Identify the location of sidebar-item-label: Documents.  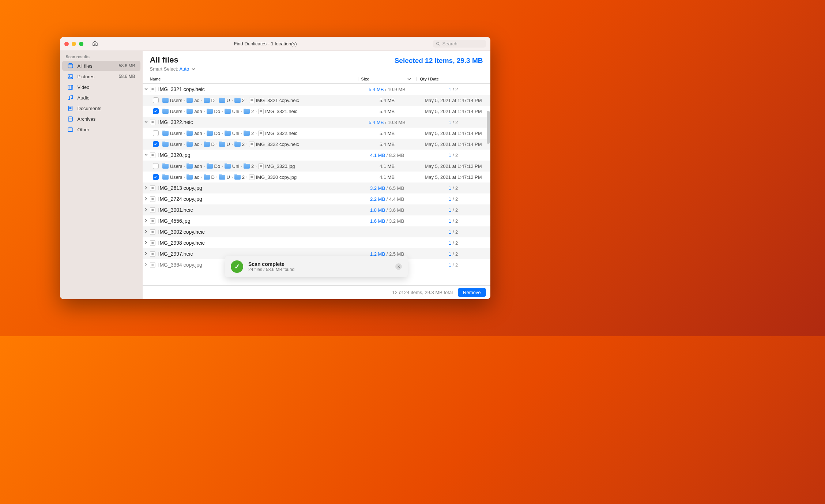
(105, 108).